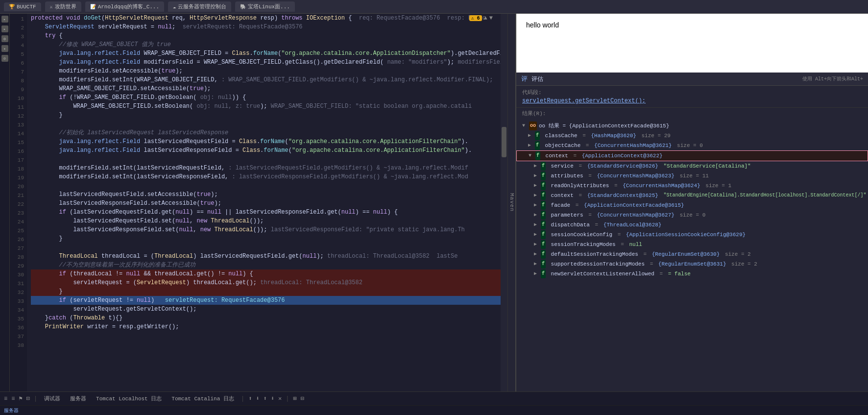 The image size is (868, 415). I want to click on tree-node-service: ▶ f service = {StandardService@3626} "St…, so click(692, 166).